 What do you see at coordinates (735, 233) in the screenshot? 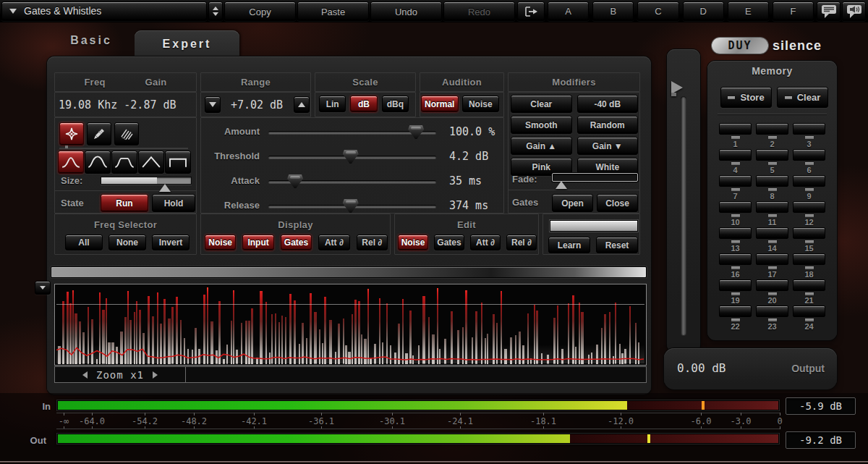
I see `memory-slot-13-button` at bounding box center [735, 233].